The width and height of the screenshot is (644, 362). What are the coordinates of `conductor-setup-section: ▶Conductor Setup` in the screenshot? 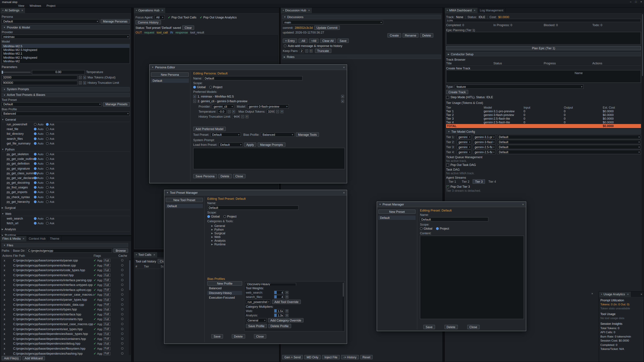 It's located at (544, 54).